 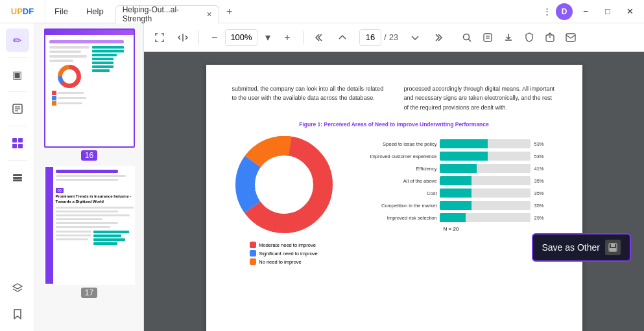 I want to click on share-button, so click(x=550, y=38).